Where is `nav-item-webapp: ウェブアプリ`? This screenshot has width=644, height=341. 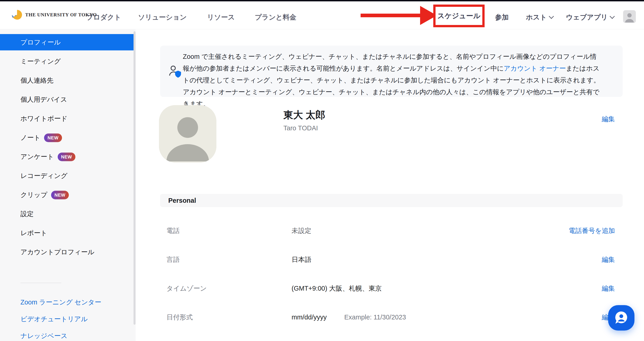
nav-item-webapp: ウェブアプリ is located at coordinates (590, 17).